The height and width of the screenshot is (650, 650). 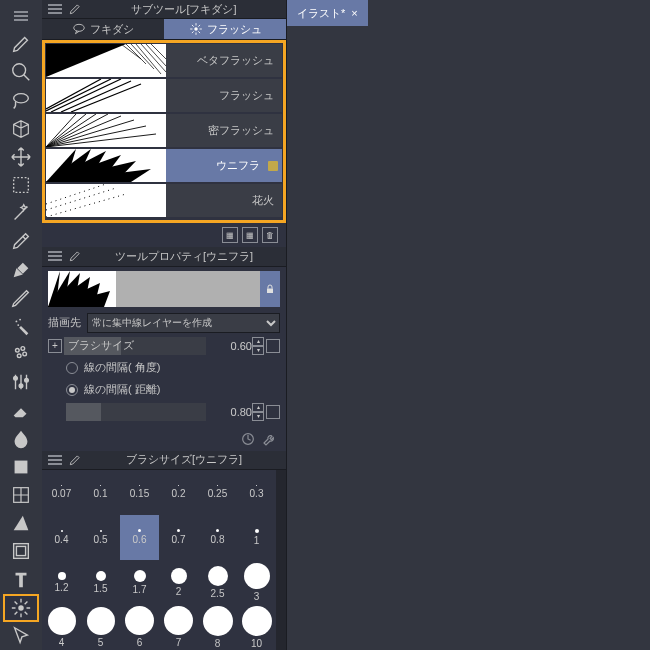 I want to click on list-item: フラッシュ, so click(x=164, y=96).